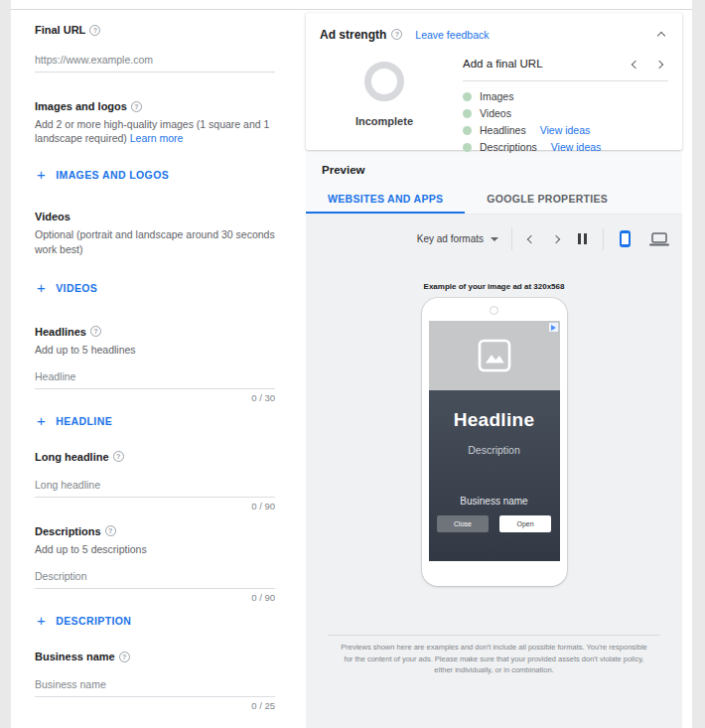  What do you see at coordinates (525, 524) in the screenshot?
I see `ad-open-button: Open` at bounding box center [525, 524].